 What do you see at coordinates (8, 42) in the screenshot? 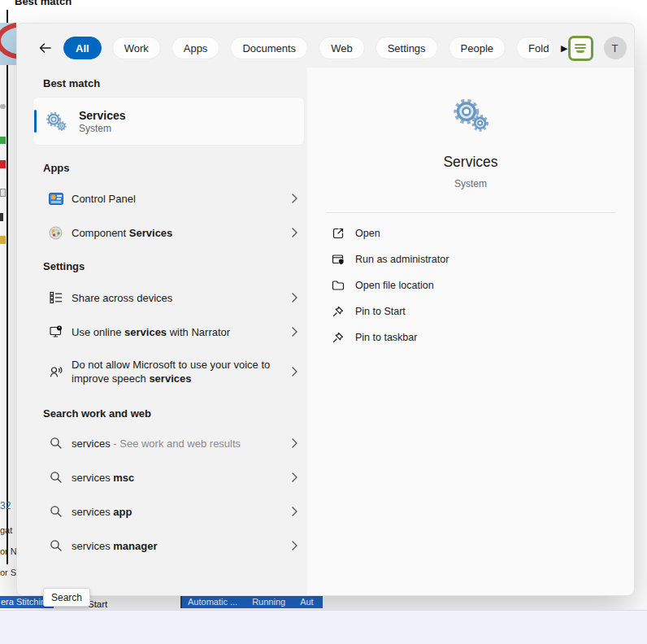
I see `red-circle-annotation` at bounding box center [8, 42].